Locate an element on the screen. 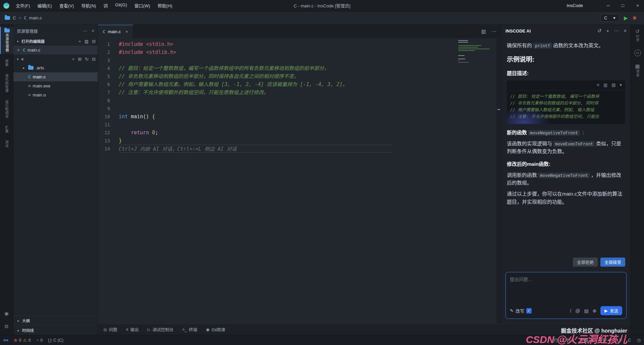 The width and height of the screenshot is (644, 345). tab-close-icon: × is located at coordinates (127, 31).